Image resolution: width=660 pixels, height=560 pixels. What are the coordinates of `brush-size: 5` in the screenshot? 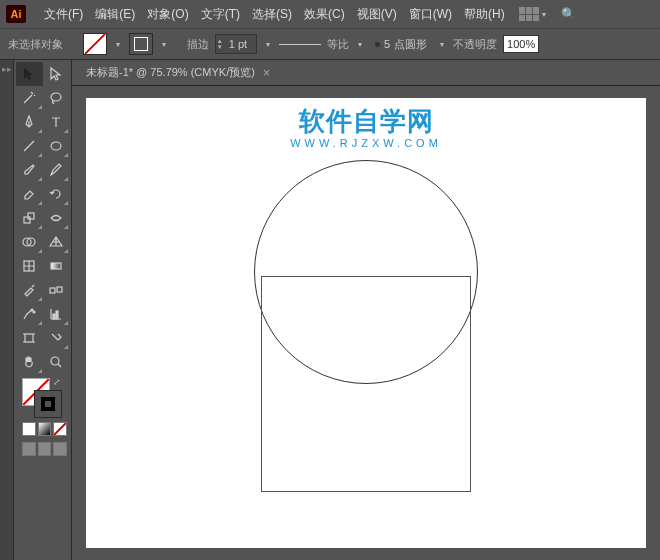 It's located at (387, 44).